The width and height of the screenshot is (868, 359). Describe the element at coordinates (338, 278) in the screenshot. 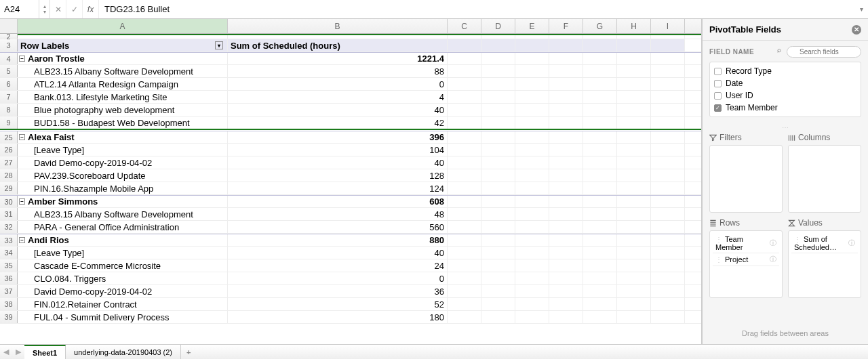

I see `cell: 0` at that location.